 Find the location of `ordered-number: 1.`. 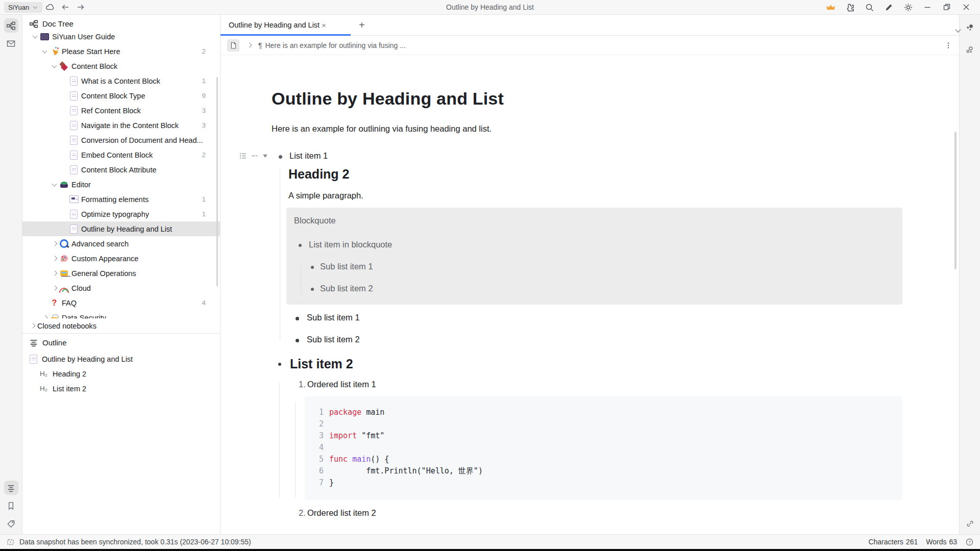

ordered-number: 1. is located at coordinates (289, 385).